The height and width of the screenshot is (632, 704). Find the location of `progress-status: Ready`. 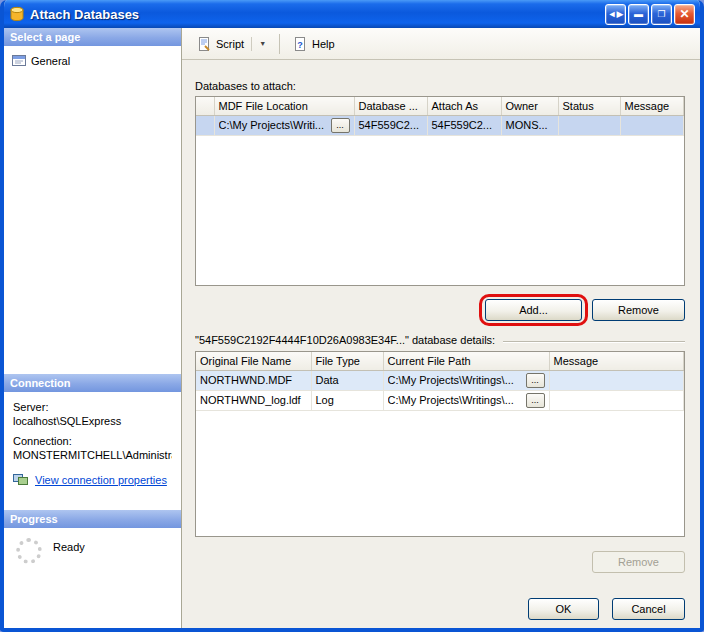

progress-status: Ready is located at coordinates (69, 547).